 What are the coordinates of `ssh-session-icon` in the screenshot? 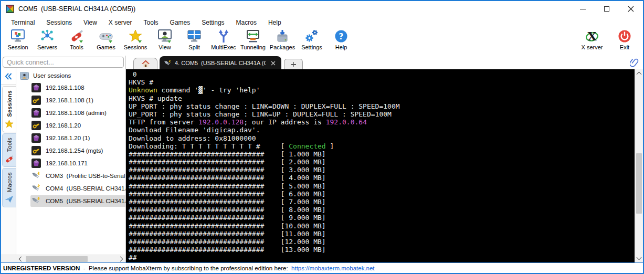 It's located at (36, 100).